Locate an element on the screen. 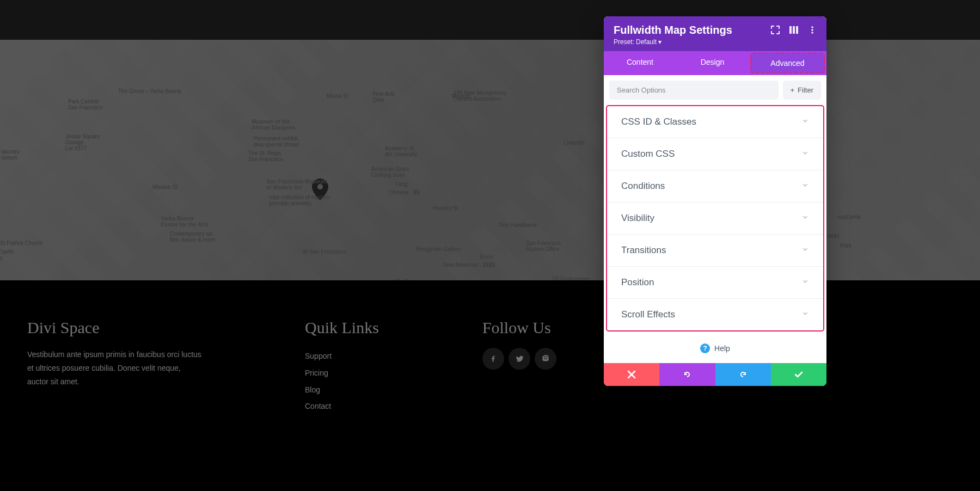  tab-content: Content is located at coordinates (640, 63).